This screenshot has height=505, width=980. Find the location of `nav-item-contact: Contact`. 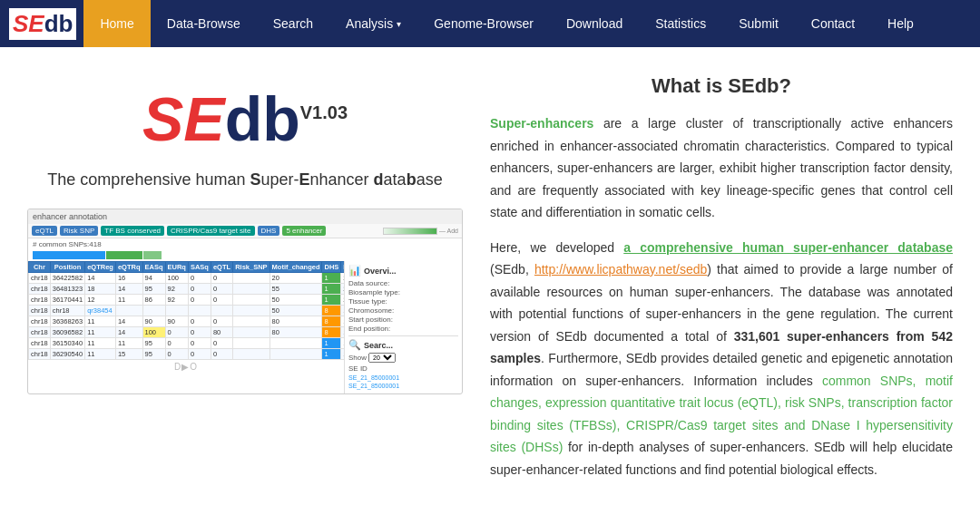

nav-item-contact: Contact is located at coordinates (833, 24).